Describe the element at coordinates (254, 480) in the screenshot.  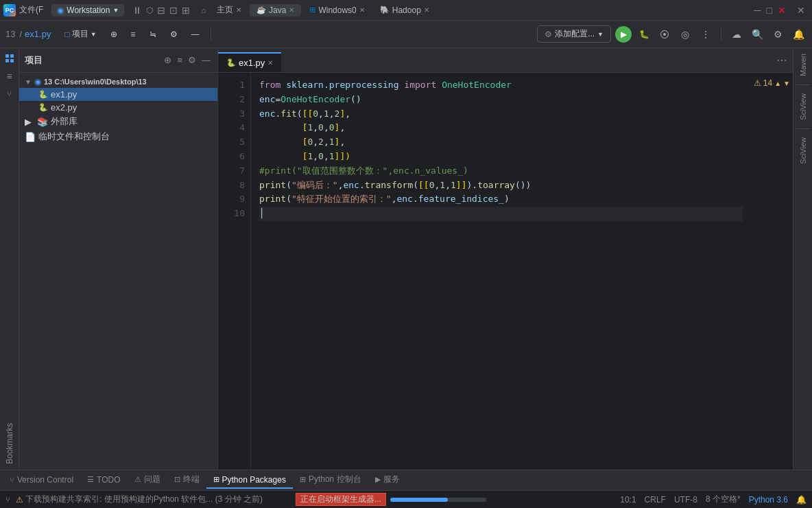
I see `packages-label: Python Packages` at that location.